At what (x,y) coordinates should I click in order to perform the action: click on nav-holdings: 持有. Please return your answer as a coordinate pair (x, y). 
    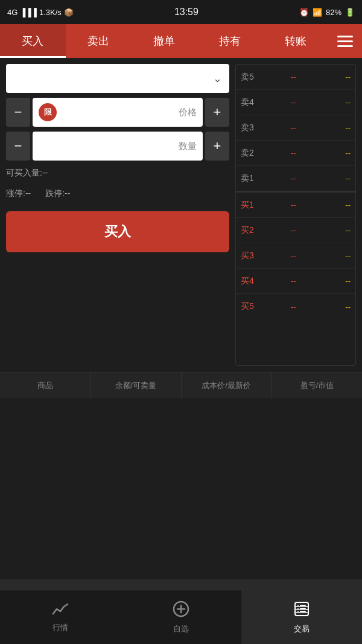
    Looking at the image, I should click on (229, 41).